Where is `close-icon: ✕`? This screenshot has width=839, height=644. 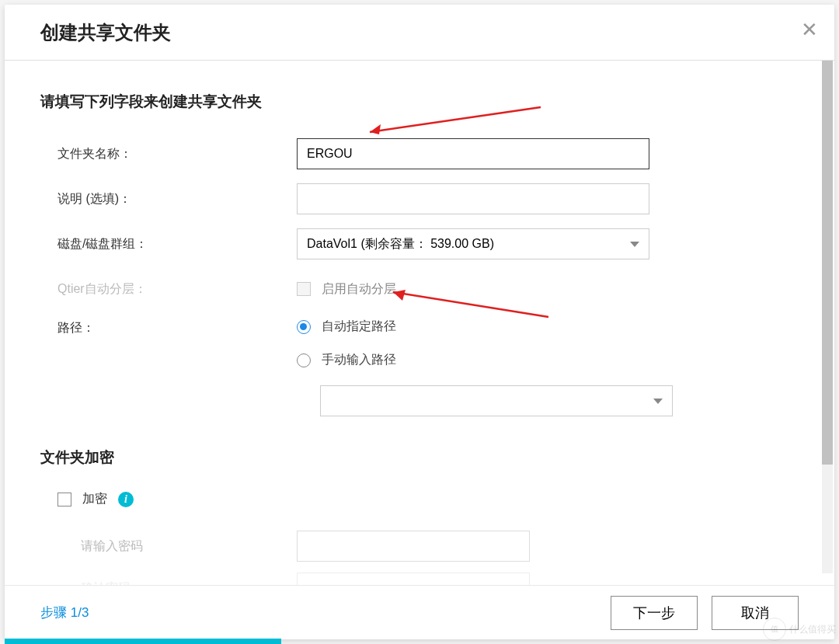 close-icon: ✕ is located at coordinates (809, 30).